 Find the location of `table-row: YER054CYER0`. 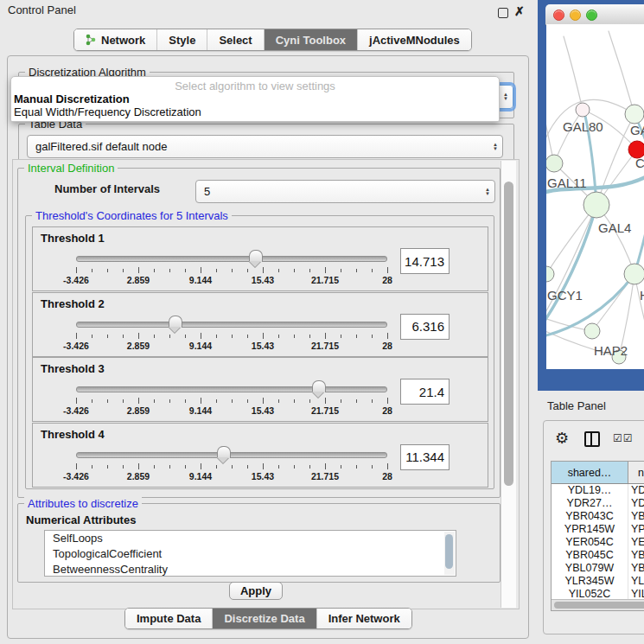

table-row: YER054CYER0 is located at coordinates (598, 543).